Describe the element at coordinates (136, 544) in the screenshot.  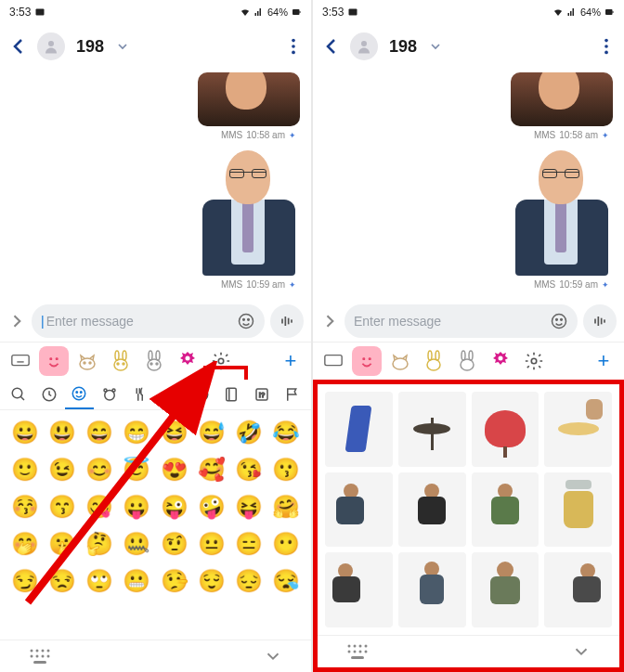
I see `emoji-cell: 🤐` at that location.